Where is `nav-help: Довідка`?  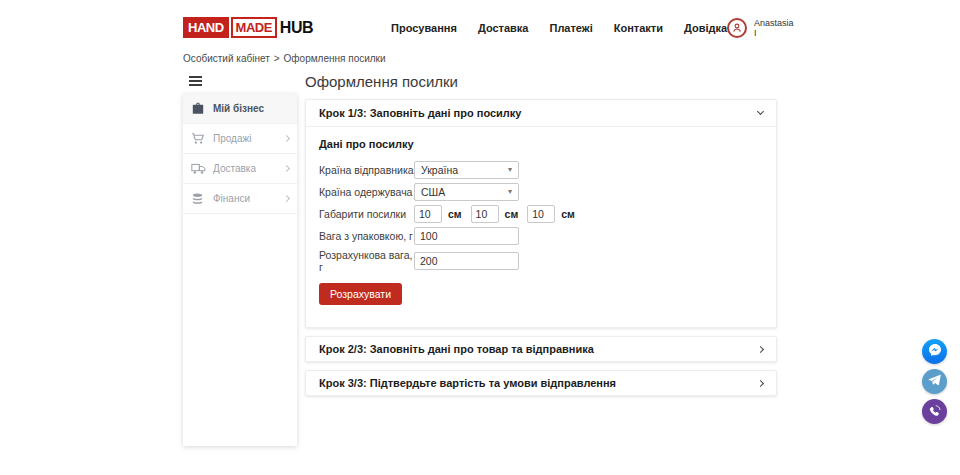
nav-help: Довідка is located at coordinates (706, 28).